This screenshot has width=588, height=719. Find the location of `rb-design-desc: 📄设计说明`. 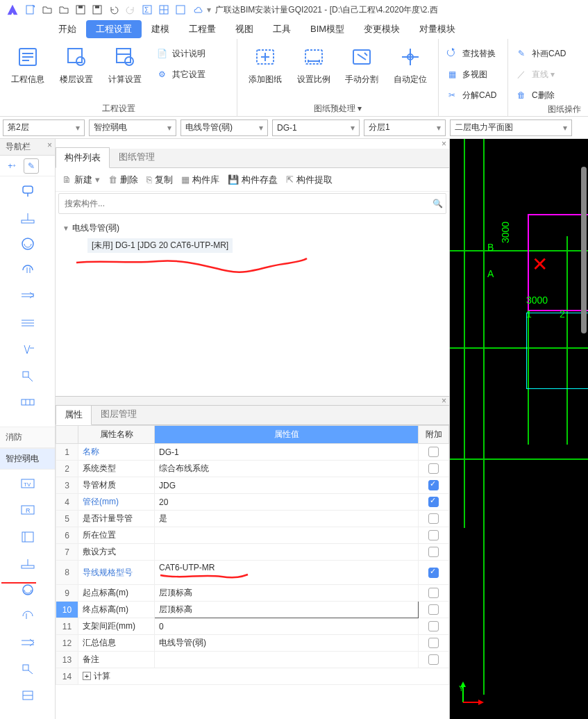

rb-design-desc: 📄设计说明 is located at coordinates (180, 53).